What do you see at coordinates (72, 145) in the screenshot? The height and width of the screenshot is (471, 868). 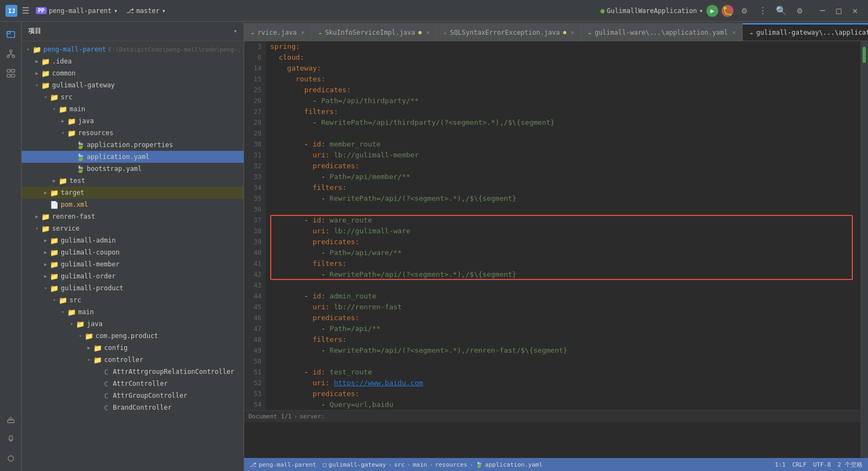 I see `leaf-spacer` at bounding box center [72, 145].